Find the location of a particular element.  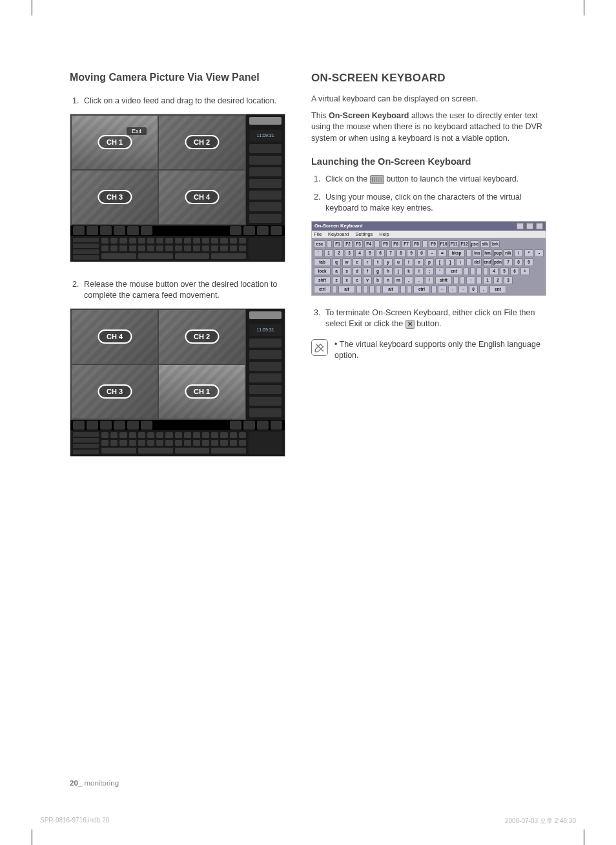

osk-key: b is located at coordinates (378, 280).